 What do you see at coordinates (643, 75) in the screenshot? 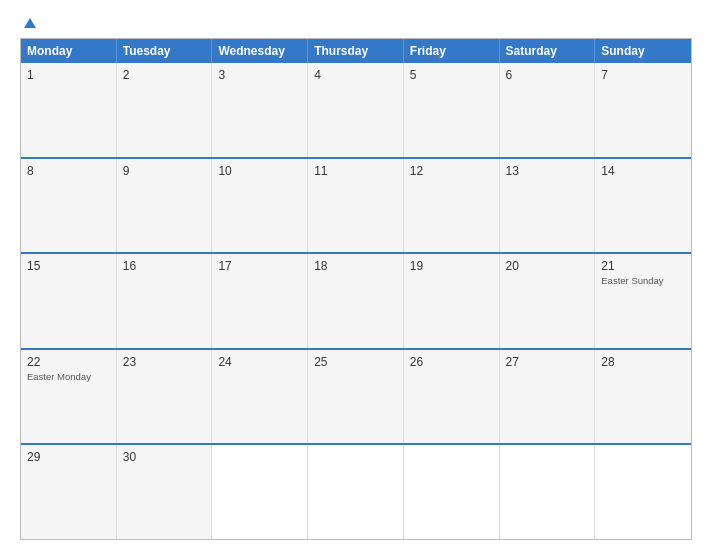
I see `day-number: 7` at bounding box center [643, 75].